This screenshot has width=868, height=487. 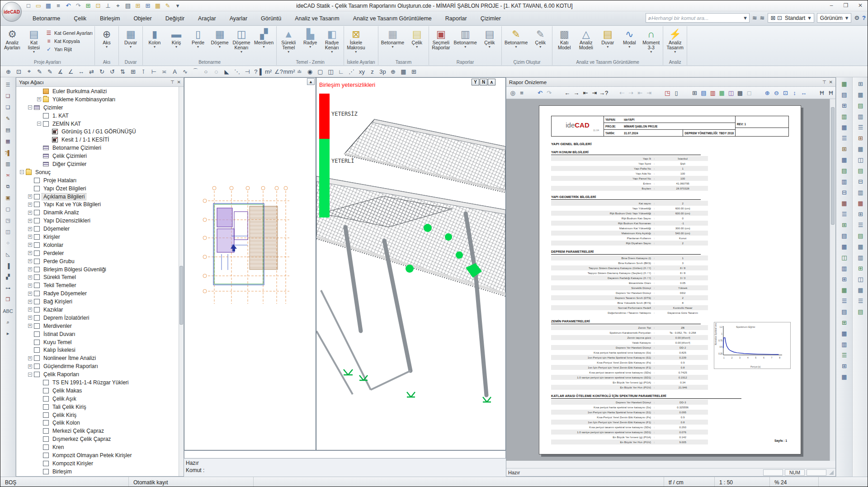 I want to click on drawing-tool-icon: ⌖, so click(x=29, y=71).